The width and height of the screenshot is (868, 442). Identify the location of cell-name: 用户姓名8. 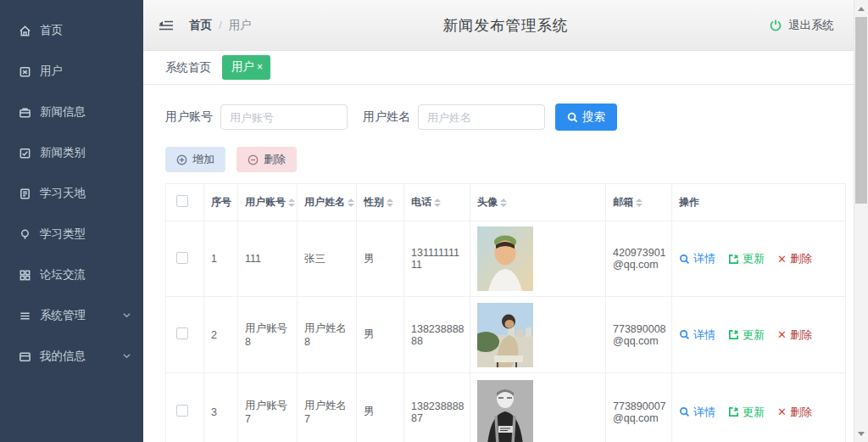
(327, 335).